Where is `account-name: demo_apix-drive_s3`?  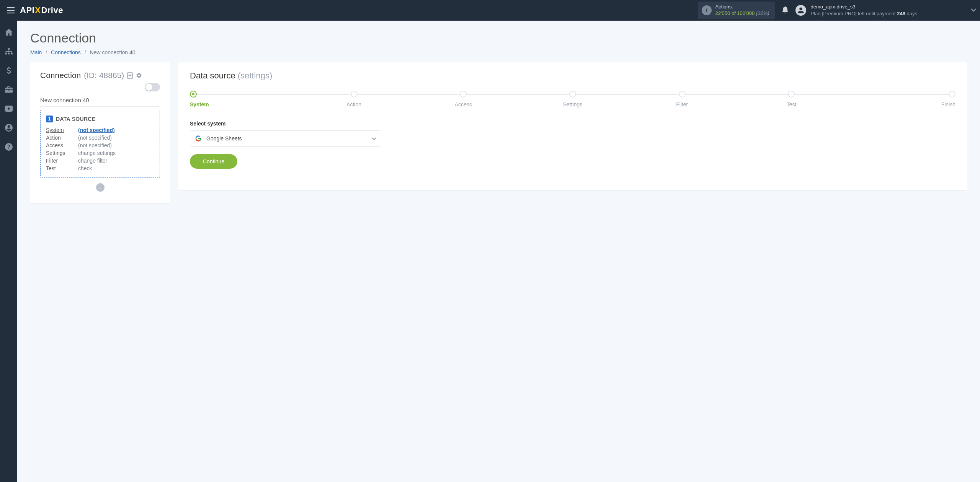
account-name: demo_apix-drive_s3 is located at coordinates (864, 7).